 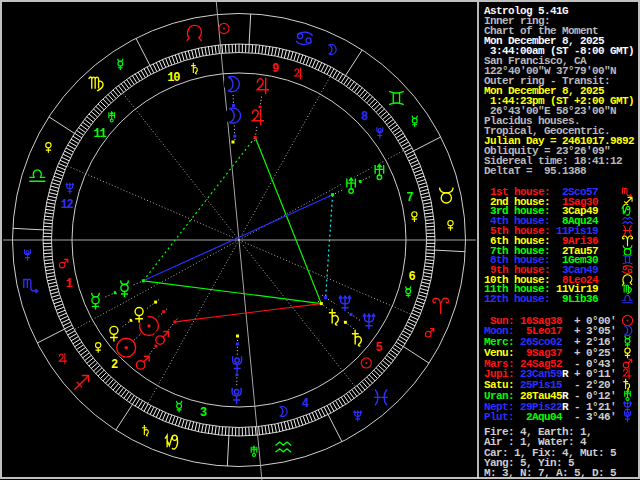 What do you see at coordinates (499, 417) in the screenshot?
I see `svg-text: Plut:` at bounding box center [499, 417].